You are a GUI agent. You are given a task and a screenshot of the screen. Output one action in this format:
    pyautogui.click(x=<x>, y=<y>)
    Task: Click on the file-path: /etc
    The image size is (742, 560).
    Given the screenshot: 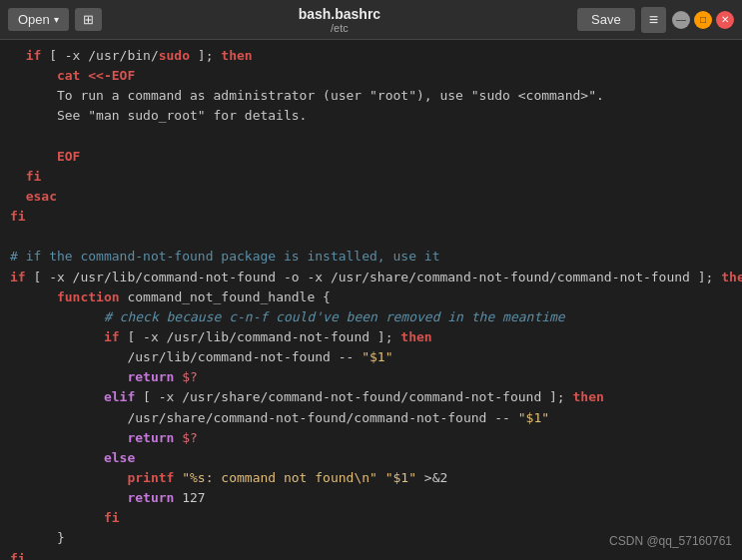 What is the action you would take?
    pyautogui.click(x=340, y=28)
    